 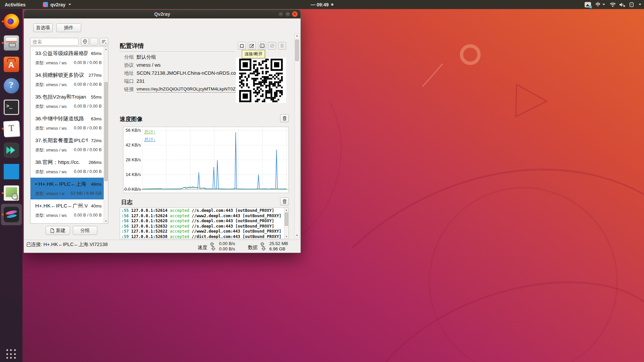 I want to click on show-applications-button, so click(x=11, y=354).